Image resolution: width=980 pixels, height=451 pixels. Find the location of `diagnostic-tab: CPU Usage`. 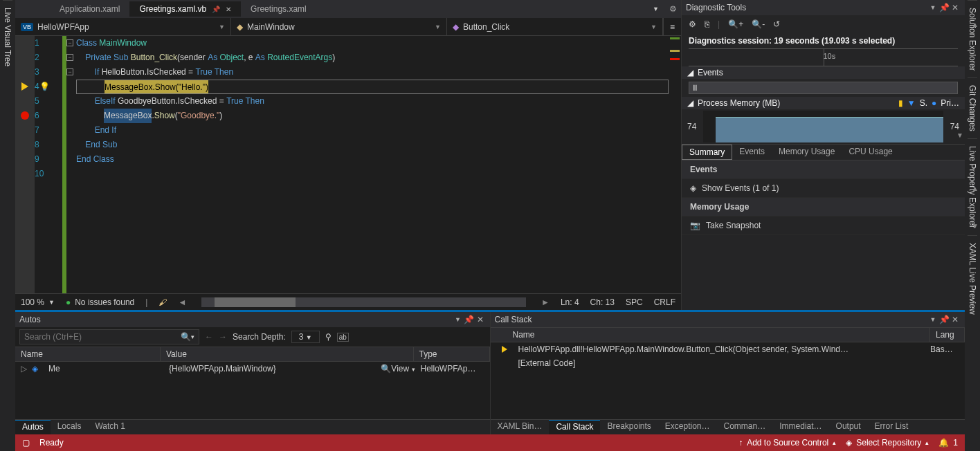

diagnostic-tab: CPU Usage is located at coordinates (871, 152).